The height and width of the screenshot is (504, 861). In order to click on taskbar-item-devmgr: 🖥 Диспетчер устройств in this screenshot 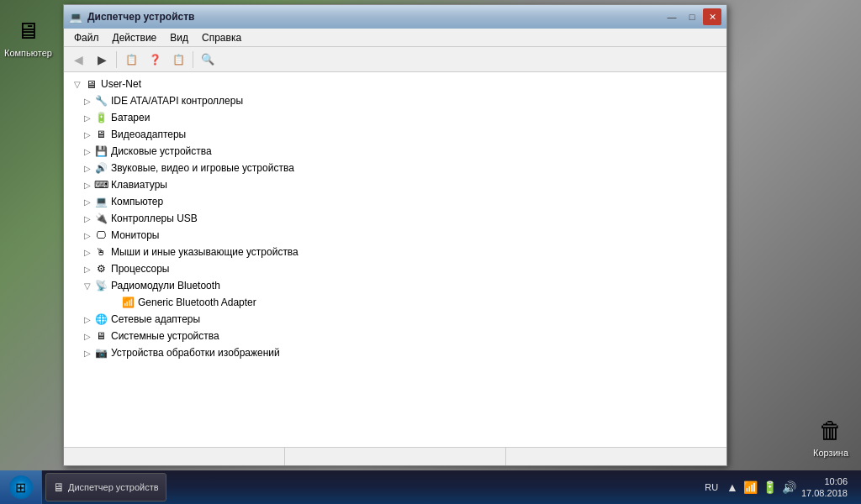, I will do `click(106, 487)`.